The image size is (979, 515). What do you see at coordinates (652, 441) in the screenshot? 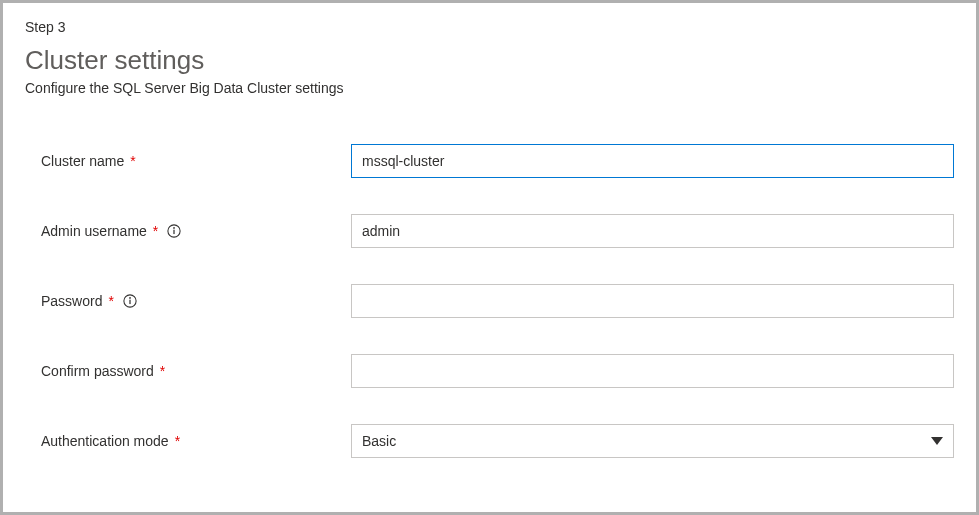
I see `auth-mode-select: Basic` at bounding box center [652, 441].